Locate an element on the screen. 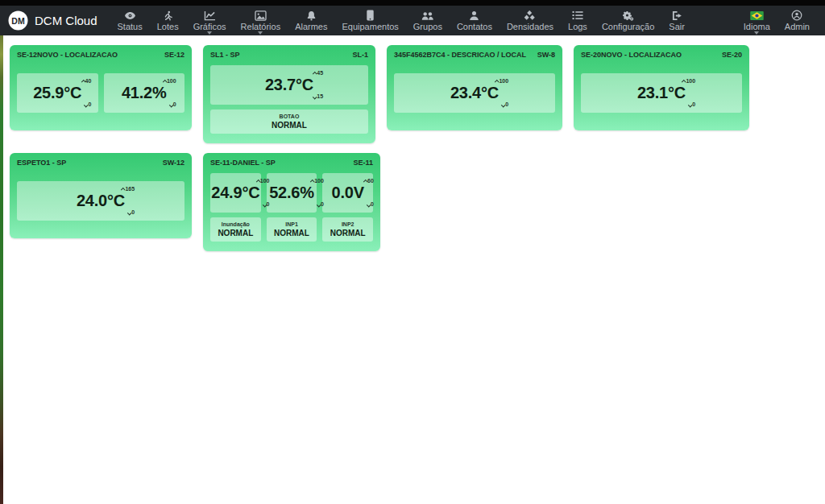 This screenshot has height=504, width=825. sensor-name: SL1 - SP is located at coordinates (226, 55).